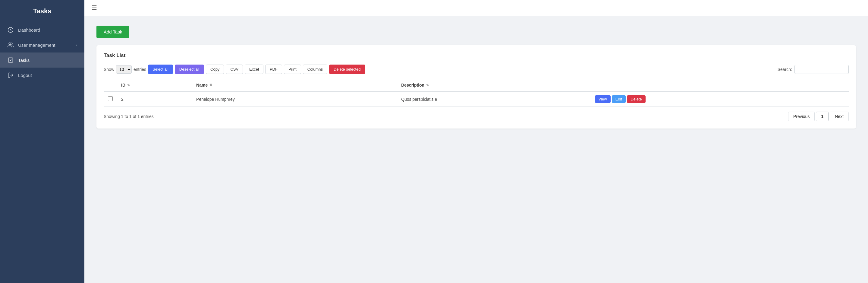 This screenshot has width=868, height=283. I want to click on action-buttons: View Edit Delete, so click(720, 99).